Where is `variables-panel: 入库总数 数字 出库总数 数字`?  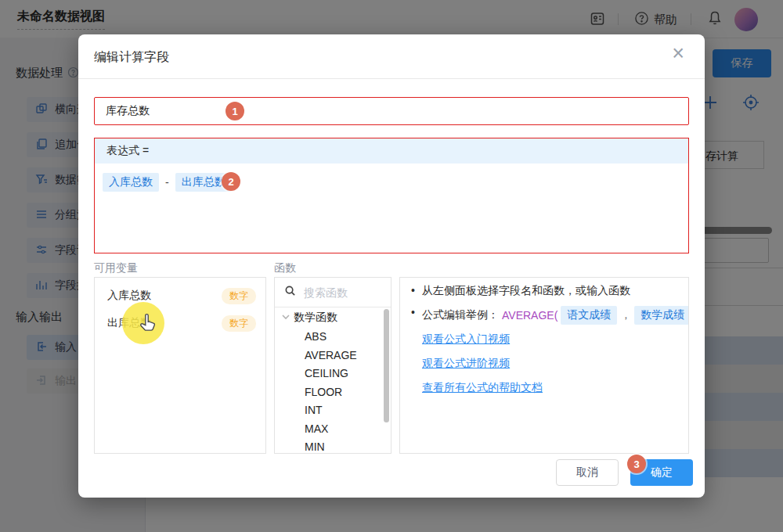
variables-panel: 入库总数 数字 出库总数 数字 is located at coordinates (180, 365).